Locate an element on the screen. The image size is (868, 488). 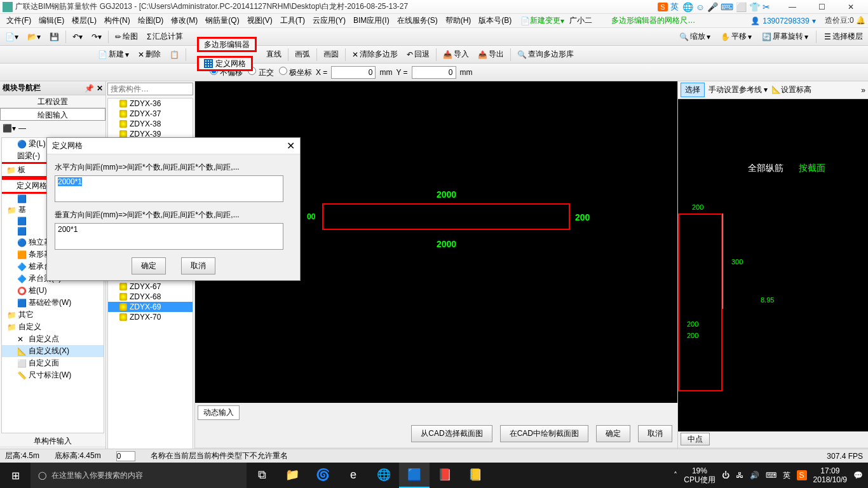
maximize-button: ☐ is located at coordinates (822, 7).